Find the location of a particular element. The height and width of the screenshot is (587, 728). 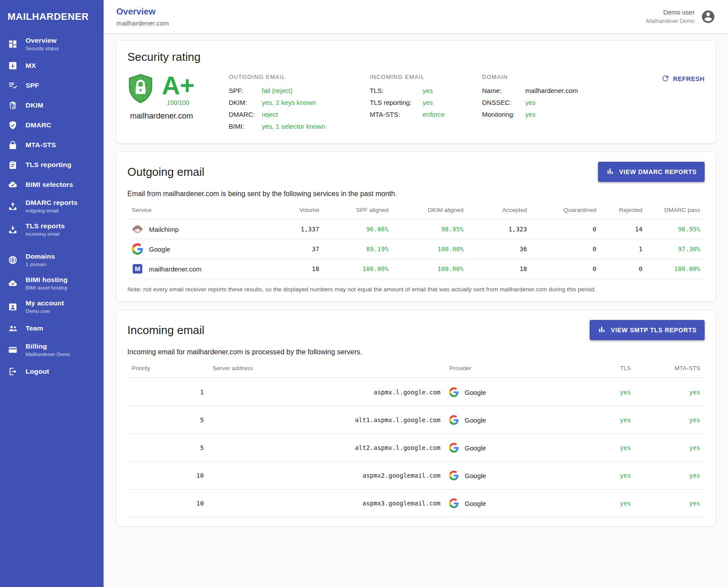

cloud-check-icon is located at coordinates (13, 185).